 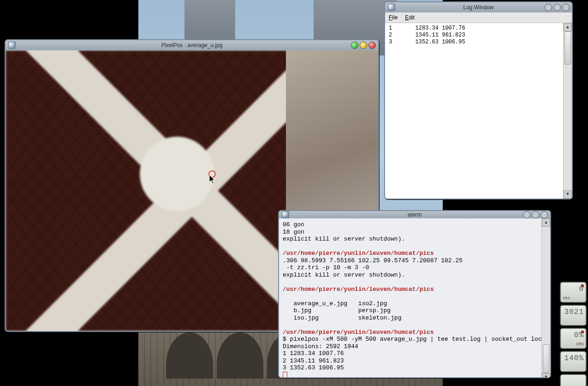 What do you see at coordinates (567, 111) in the screenshot?
I see `log-scrollbar: ▲ ▼` at bounding box center [567, 111].